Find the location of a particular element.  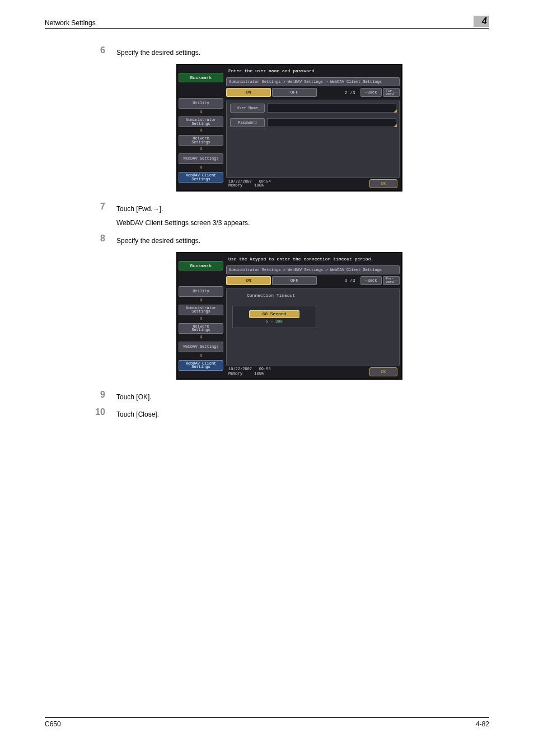

footer-left: C650 is located at coordinates (53, 724).